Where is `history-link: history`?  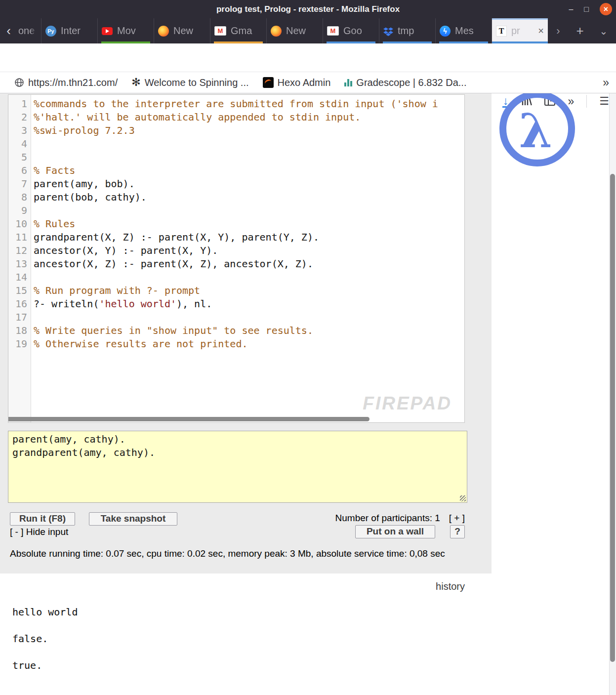
history-link: history is located at coordinates (440, 587).